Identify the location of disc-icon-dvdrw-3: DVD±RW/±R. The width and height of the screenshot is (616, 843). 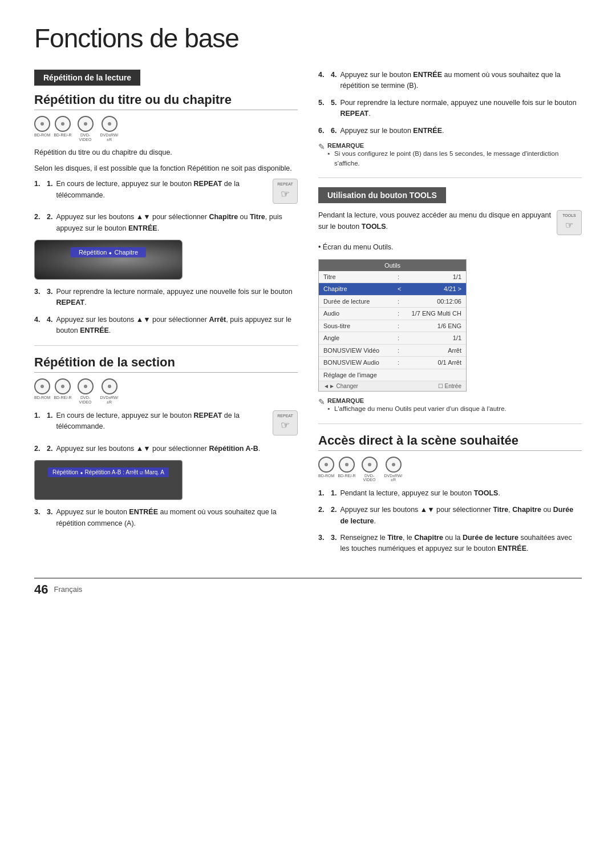
(394, 469).